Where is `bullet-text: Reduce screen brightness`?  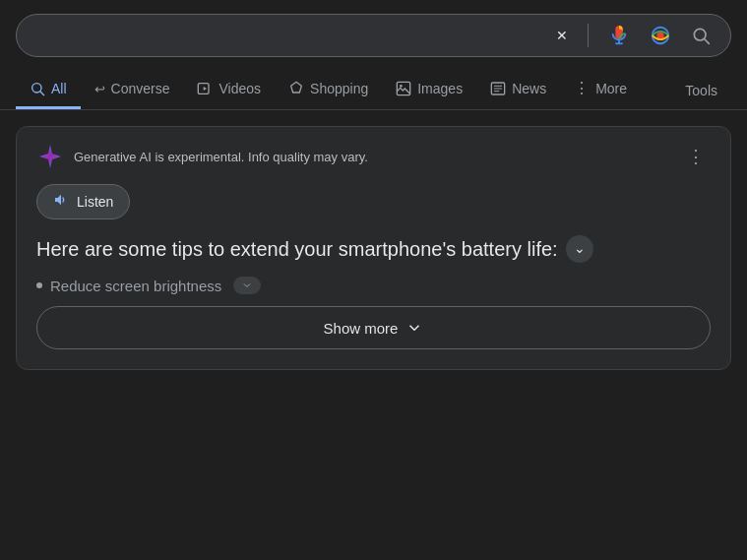
bullet-text: Reduce screen brightness is located at coordinates (136, 285).